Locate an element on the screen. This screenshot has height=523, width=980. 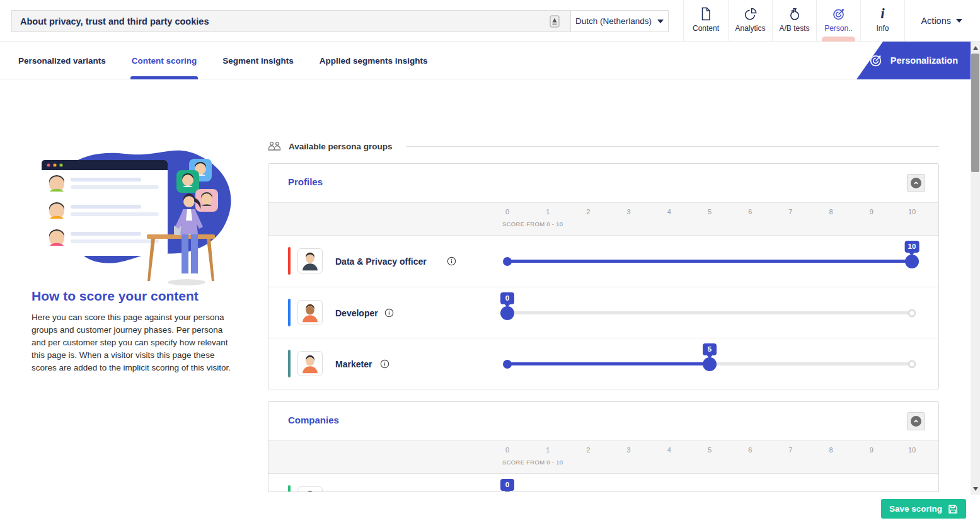
personalization-target-icon is located at coordinates (839, 14).